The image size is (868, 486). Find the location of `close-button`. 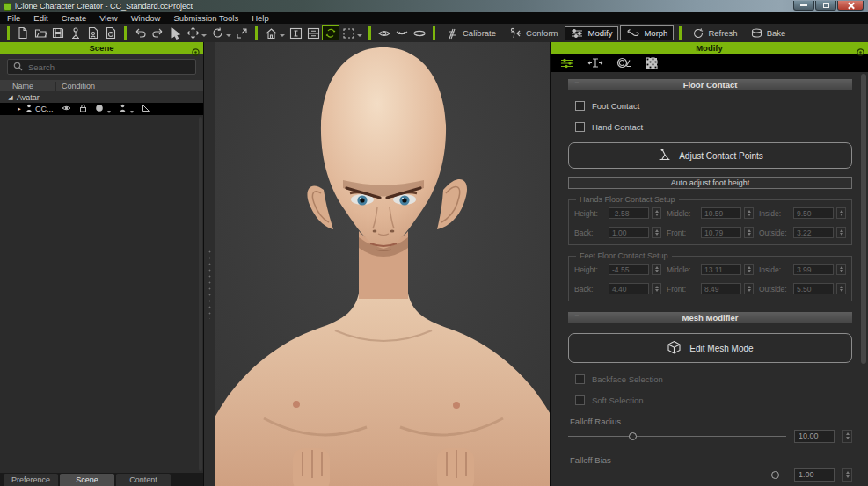

close-button is located at coordinates (850, 5).